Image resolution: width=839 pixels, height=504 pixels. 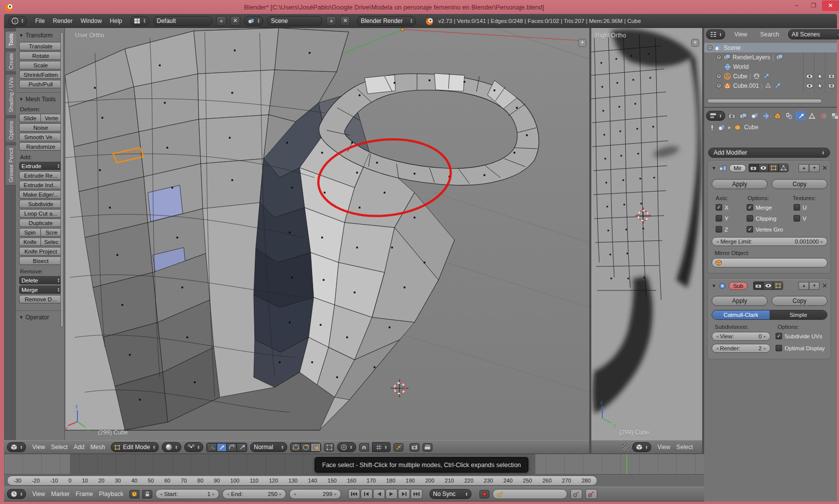 I want to click on pin-icon, so click(x=712, y=128).